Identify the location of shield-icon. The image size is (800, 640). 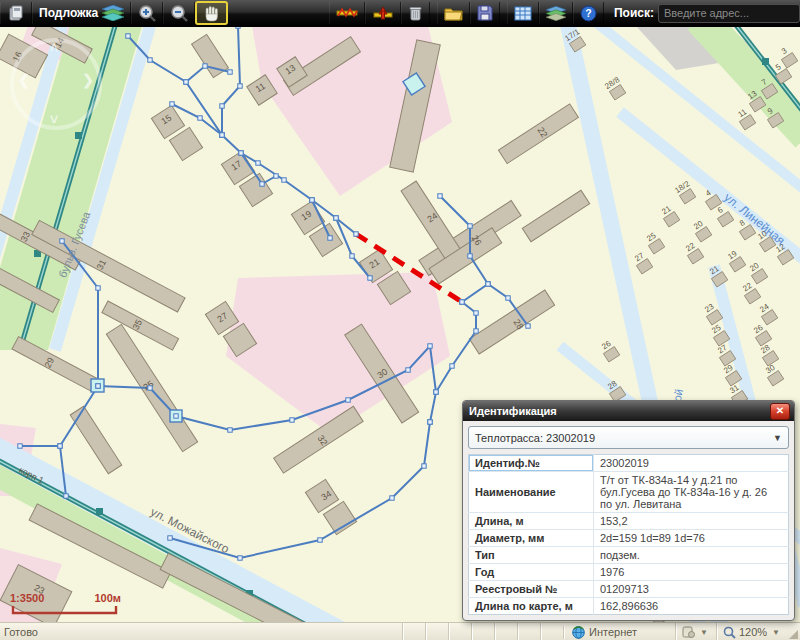
(688, 632).